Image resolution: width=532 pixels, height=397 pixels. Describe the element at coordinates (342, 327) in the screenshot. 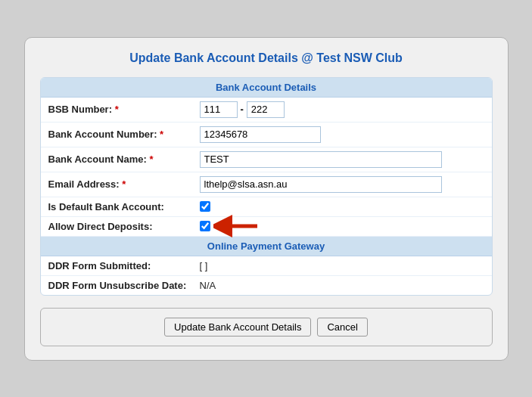

I see `cancel-button: Cancel` at that location.